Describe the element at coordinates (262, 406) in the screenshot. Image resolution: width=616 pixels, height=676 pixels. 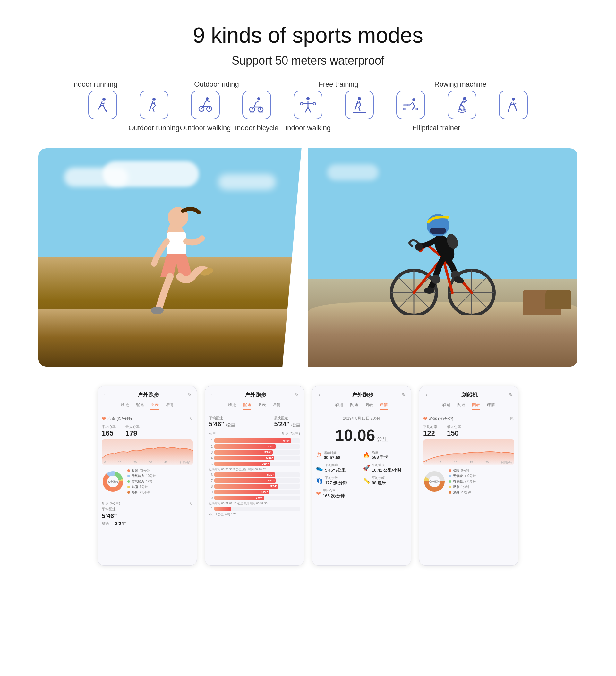
I see `tab-chart-2: 图表` at that location.